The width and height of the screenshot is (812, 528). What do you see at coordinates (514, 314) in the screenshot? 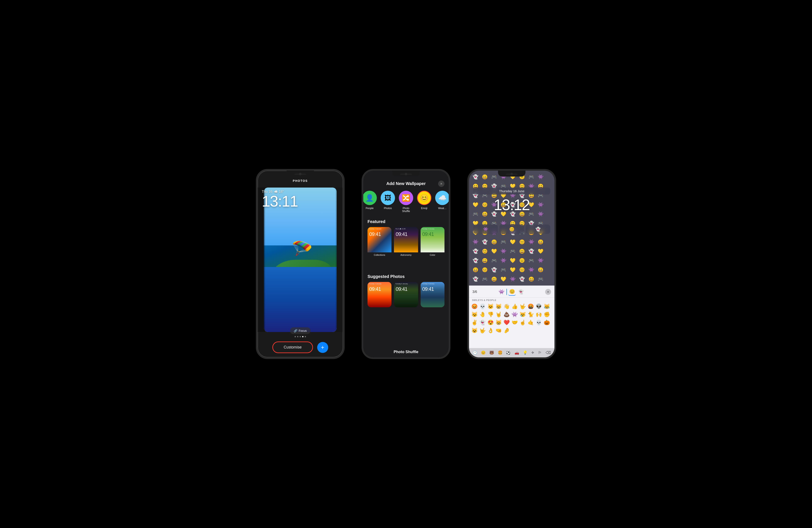
I see `picker-emoji-item: 👾` at bounding box center [514, 314].